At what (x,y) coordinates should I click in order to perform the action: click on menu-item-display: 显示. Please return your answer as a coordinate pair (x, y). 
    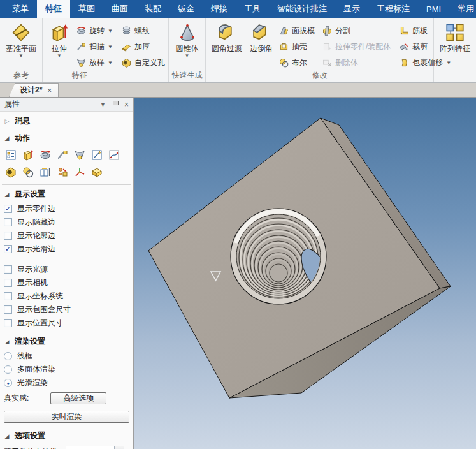
    Looking at the image, I should click on (352, 9).